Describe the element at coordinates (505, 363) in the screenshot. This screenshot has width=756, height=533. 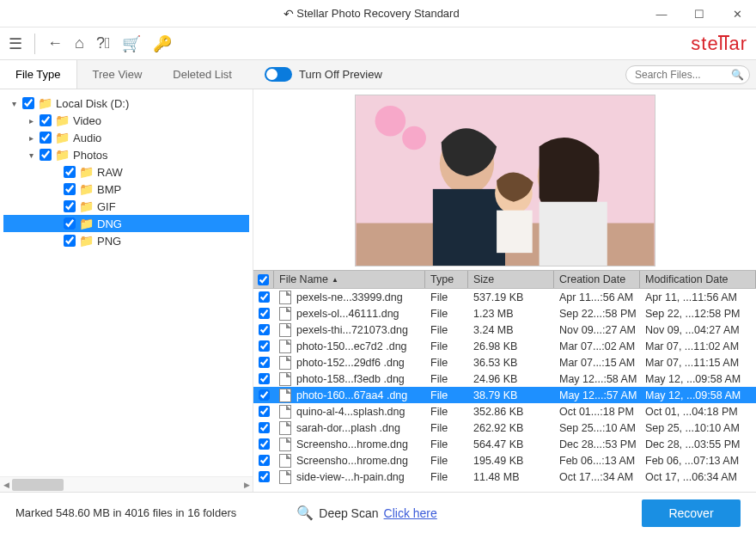
I see `table-row: photo-152...29df6 .dngFile36.53 KBMar 07…` at that location.